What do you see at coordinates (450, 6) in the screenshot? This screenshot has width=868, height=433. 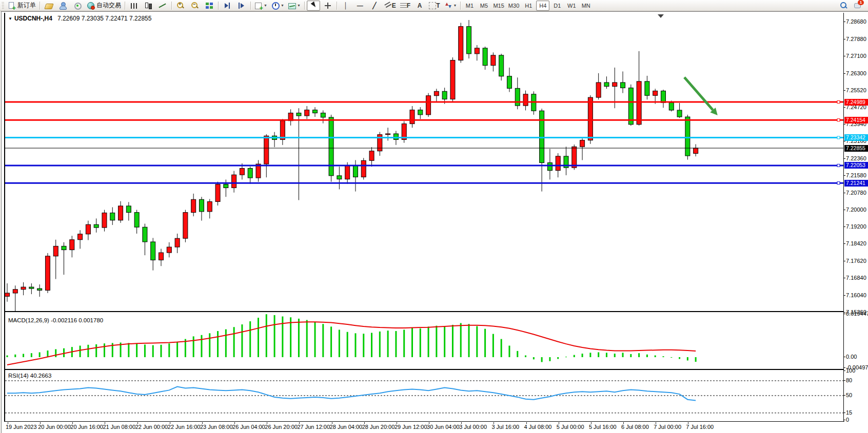 I see `shapes-button: ▼` at bounding box center [450, 6].